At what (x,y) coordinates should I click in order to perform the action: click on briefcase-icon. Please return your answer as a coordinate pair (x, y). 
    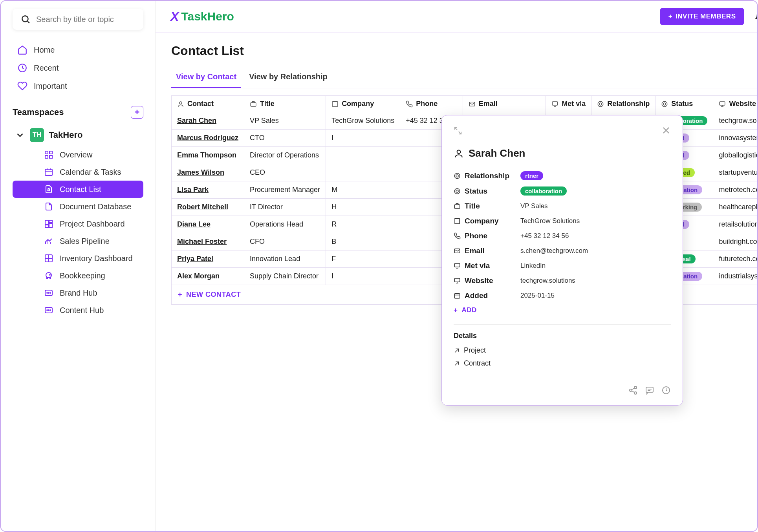
    Looking at the image, I should click on (457, 206).